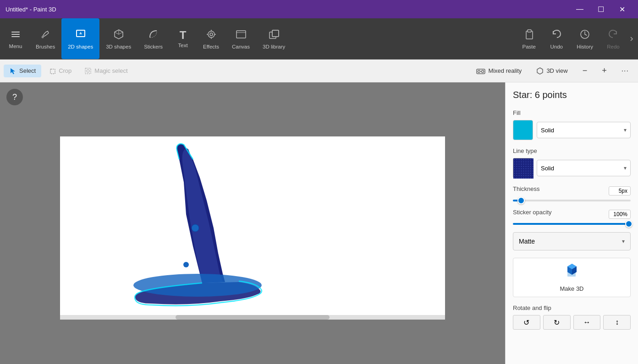  What do you see at coordinates (572, 201) in the screenshot?
I see `thickness-slider-track` at bounding box center [572, 201].